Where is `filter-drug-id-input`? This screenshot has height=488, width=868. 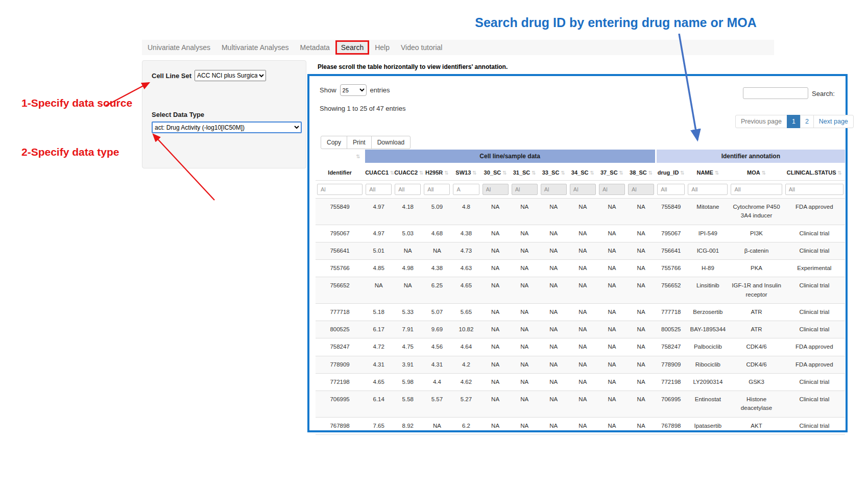 filter-drug-id-input is located at coordinates (671, 189).